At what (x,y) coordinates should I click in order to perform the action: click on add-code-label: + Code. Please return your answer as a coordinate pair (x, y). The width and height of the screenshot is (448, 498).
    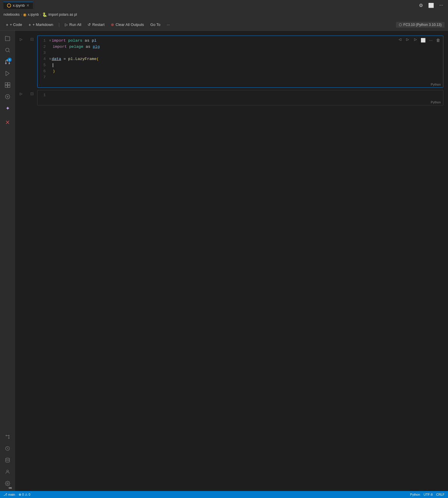
    Looking at the image, I should click on (16, 24).